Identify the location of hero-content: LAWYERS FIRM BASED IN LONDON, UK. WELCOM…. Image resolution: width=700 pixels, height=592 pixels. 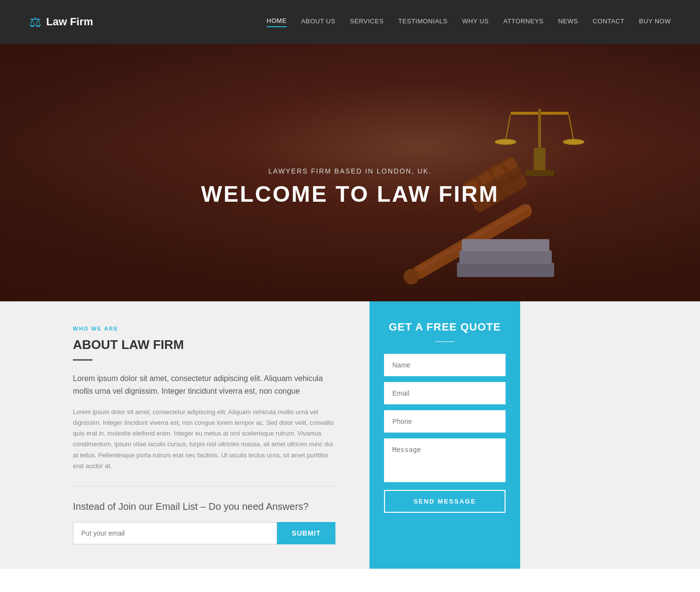
(350, 187).